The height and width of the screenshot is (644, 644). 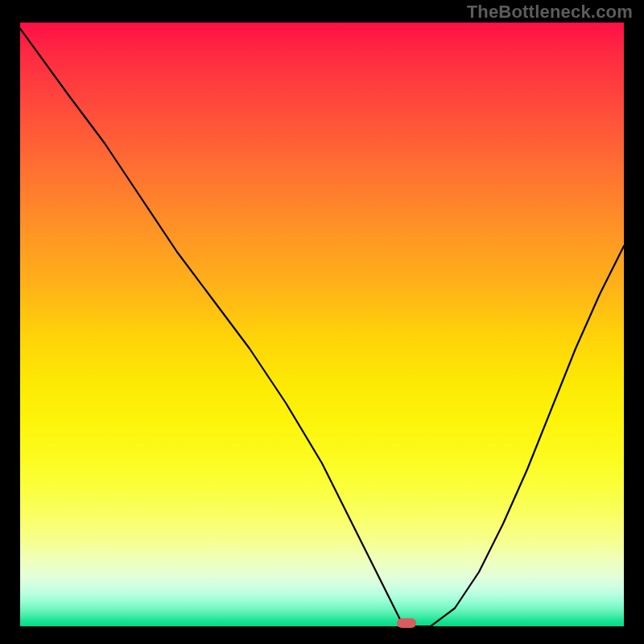 What do you see at coordinates (407, 623) in the screenshot?
I see `optimal-marker` at bounding box center [407, 623].